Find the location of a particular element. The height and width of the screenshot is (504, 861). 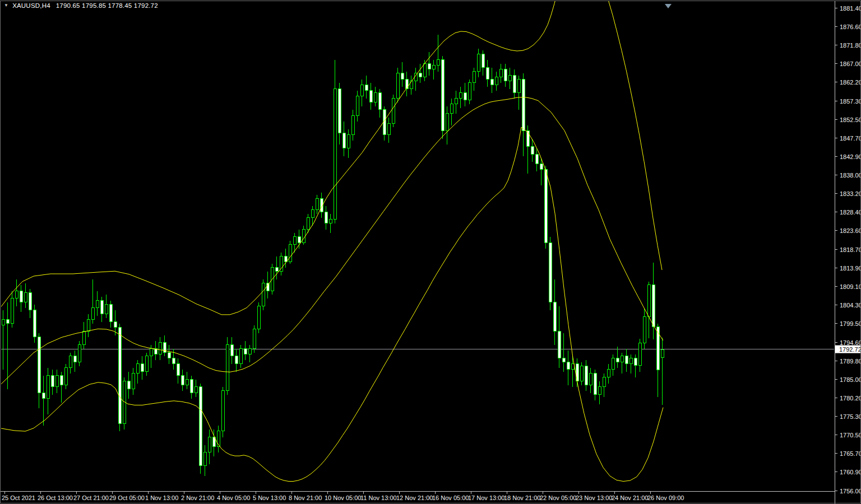

price-tick-label: 1847.70 is located at coordinates (850, 138).